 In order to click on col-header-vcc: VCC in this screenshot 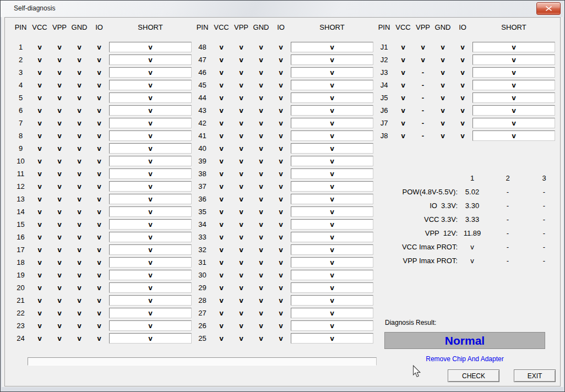, I will do `click(403, 28)`.